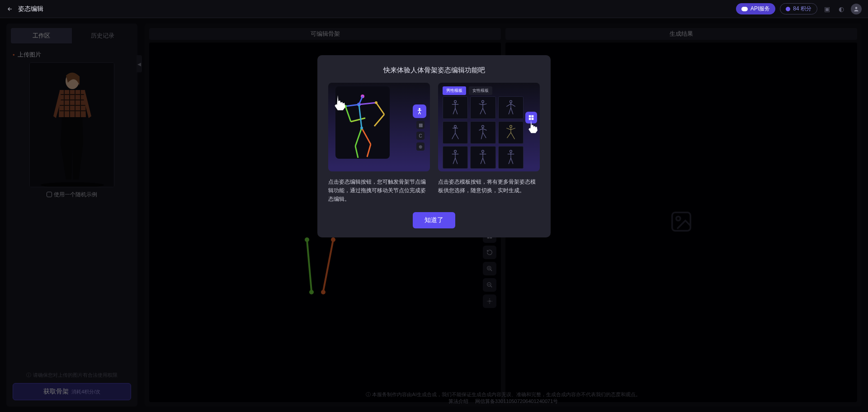 The width and height of the screenshot is (868, 412). I want to click on api-service-button: API服务, so click(756, 9).